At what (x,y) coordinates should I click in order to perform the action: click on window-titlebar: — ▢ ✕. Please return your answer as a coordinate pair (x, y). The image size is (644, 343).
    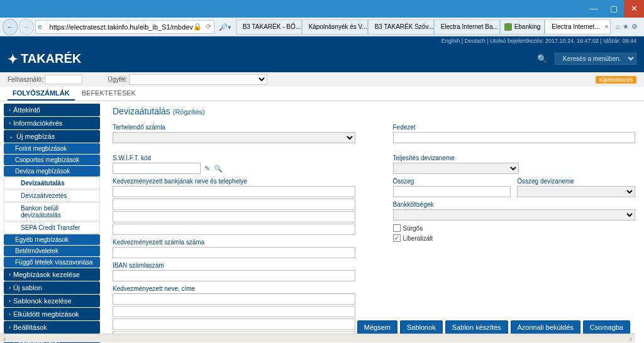
    Looking at the image, I should click on (322, 9).